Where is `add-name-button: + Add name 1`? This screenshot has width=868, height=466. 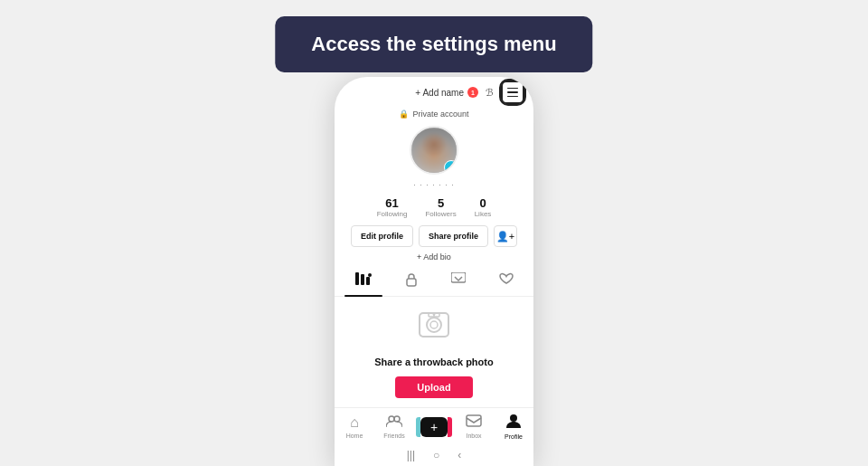 add-name-button: + Add name 1 is located at coordinates (447, 92).